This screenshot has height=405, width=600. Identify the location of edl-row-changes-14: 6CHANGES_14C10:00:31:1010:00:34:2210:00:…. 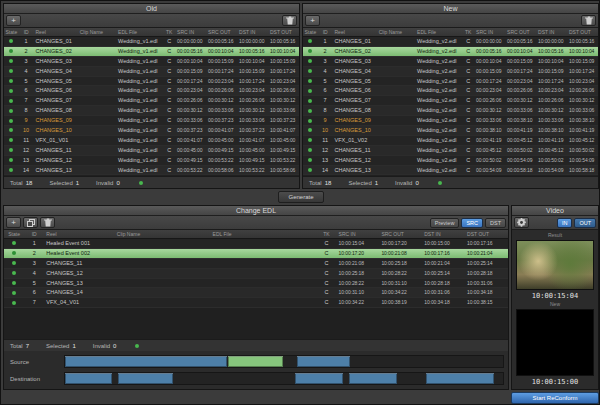
(256, 293).